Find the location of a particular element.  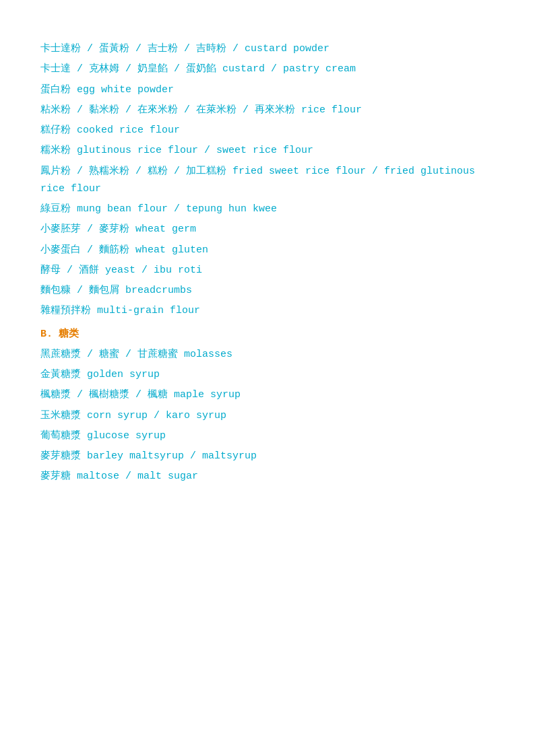

entry-5: 糕仔粉 cooked rice flour is located at coordinates (268, 131).